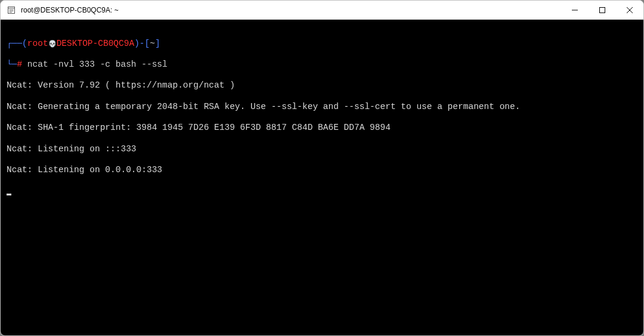 Image resolution: width=644 pixels, height=336 pixels. I want to click on close-icon, so click(630, 10).